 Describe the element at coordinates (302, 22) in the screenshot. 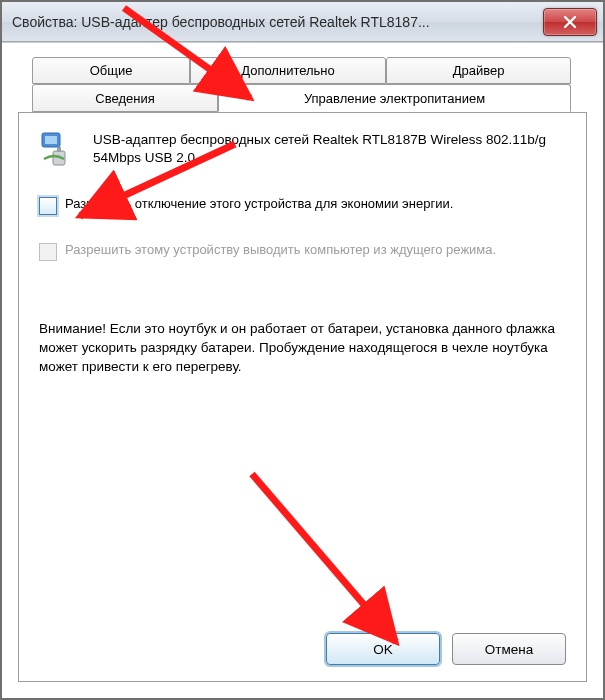

I see `title-bar: Свойства: USB-адаптер беспроводных сетей…` at that location.